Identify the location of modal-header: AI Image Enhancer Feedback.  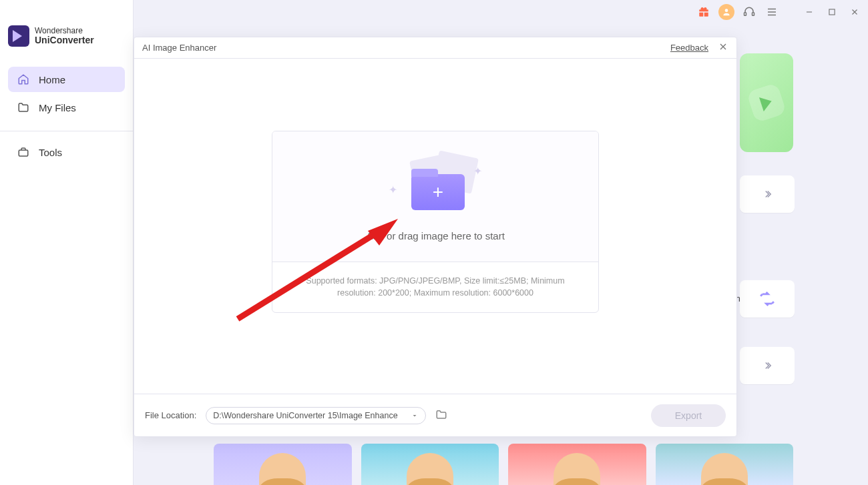
(435, 48).